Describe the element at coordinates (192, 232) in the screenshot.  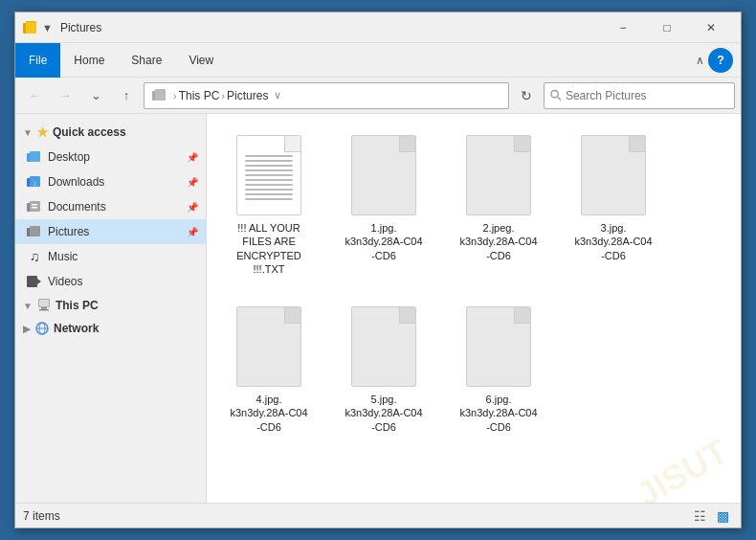
I see `sidebar-pictures-pin: 📌` at that location.